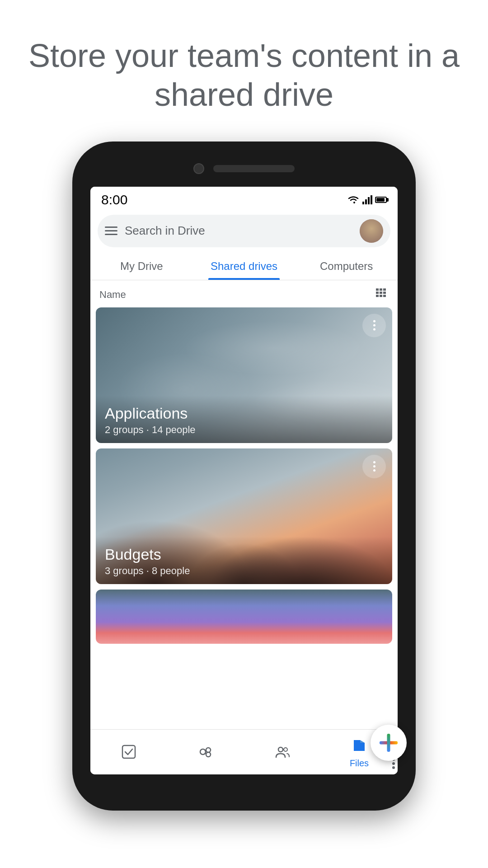 This screenshot has width=488, height=868. I want to click on tab-my-drive: My Drive, so click(142, 265).